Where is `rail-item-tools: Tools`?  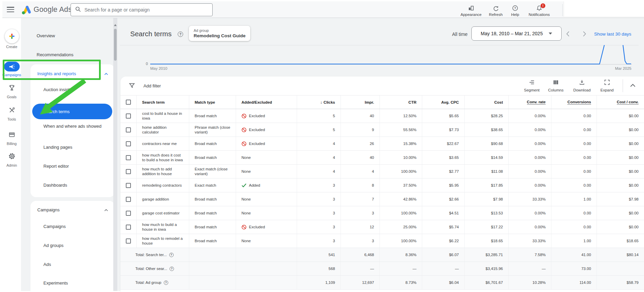
rail-item-tools: Tools is located at coordinates (12, 114).